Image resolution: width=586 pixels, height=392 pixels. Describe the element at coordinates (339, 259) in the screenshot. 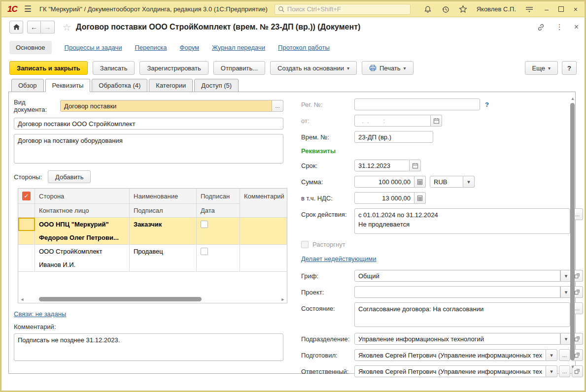

I see `invalidates-link: Делает недействующими` at that location.